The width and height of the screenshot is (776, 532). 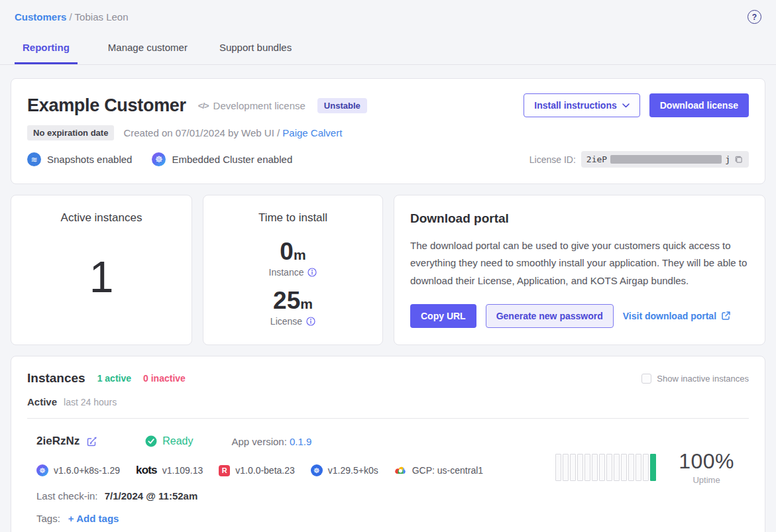 I want to click on tab-support-bundles: Support bundles, so click(x=256, y=49).